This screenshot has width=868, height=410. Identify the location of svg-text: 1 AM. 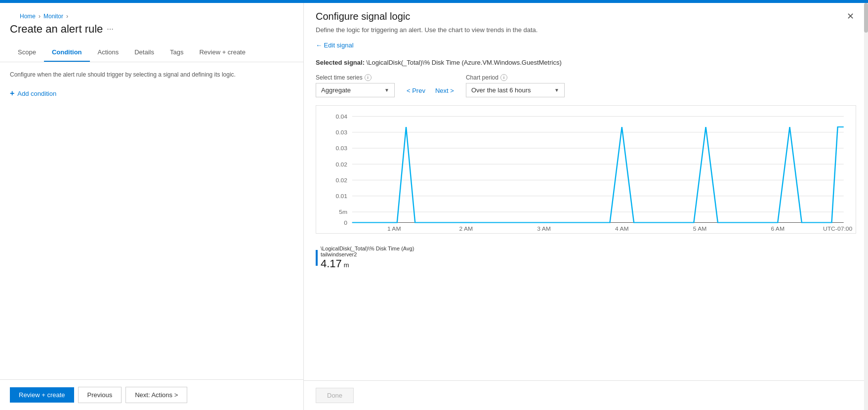
(394, 228).